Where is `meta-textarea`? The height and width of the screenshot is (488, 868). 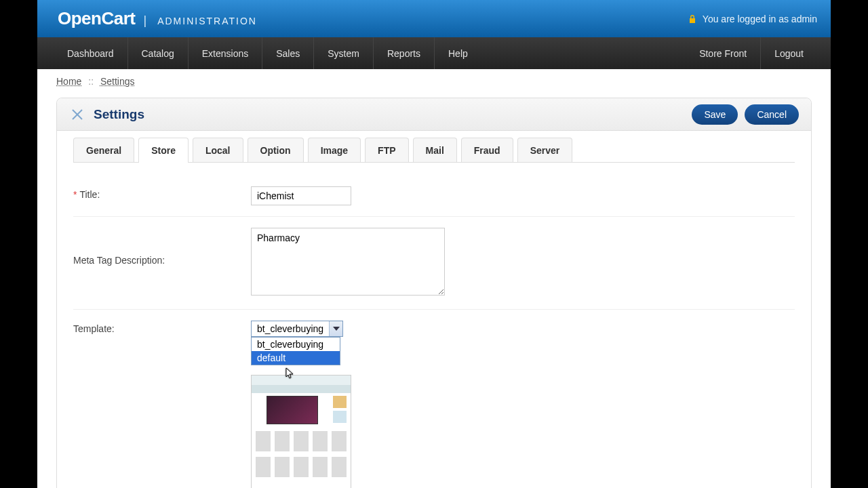 meta-textarea is located at coordinates (348, 262).